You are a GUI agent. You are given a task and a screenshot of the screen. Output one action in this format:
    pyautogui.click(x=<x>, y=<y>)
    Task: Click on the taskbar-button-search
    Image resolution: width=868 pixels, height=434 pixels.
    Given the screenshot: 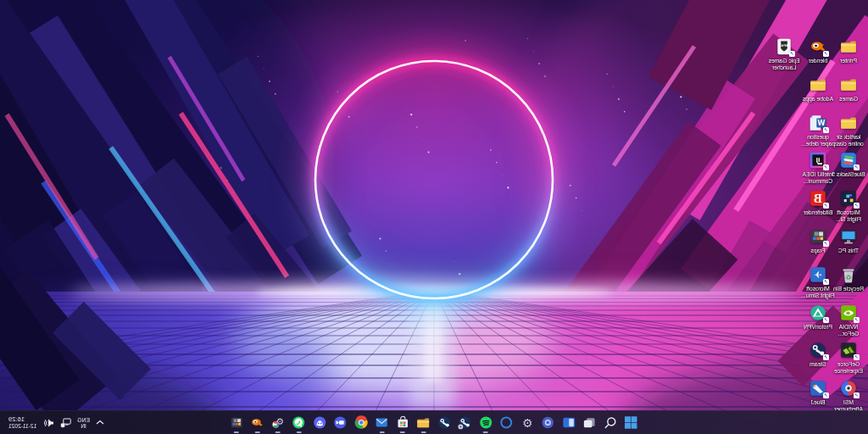 What is the action you would take?
    pyautogui.click(x=610, y=423)
    